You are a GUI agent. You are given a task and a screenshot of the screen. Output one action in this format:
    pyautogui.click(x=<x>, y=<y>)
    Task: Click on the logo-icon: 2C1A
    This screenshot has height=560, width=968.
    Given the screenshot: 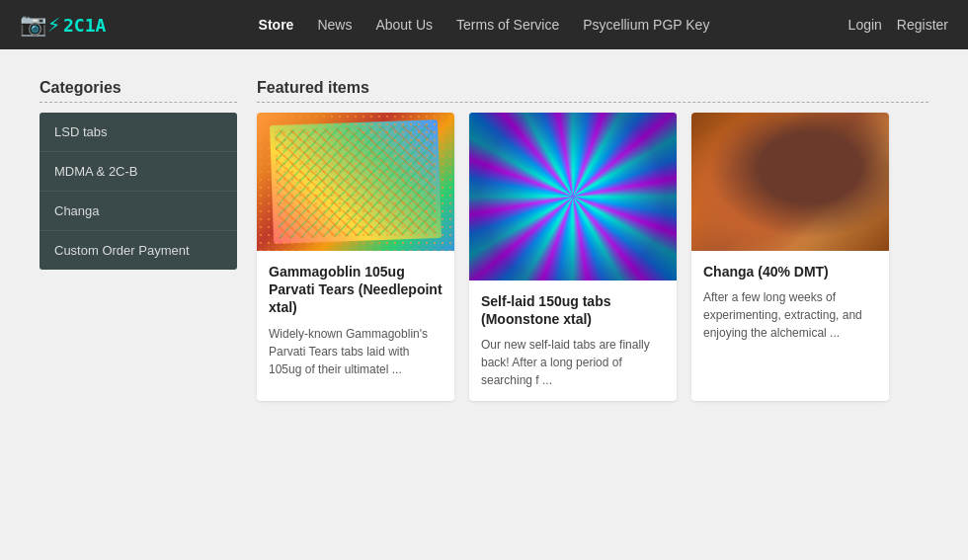 What is the action you would take?
    pyautogui.click(x=96, y=25)
    